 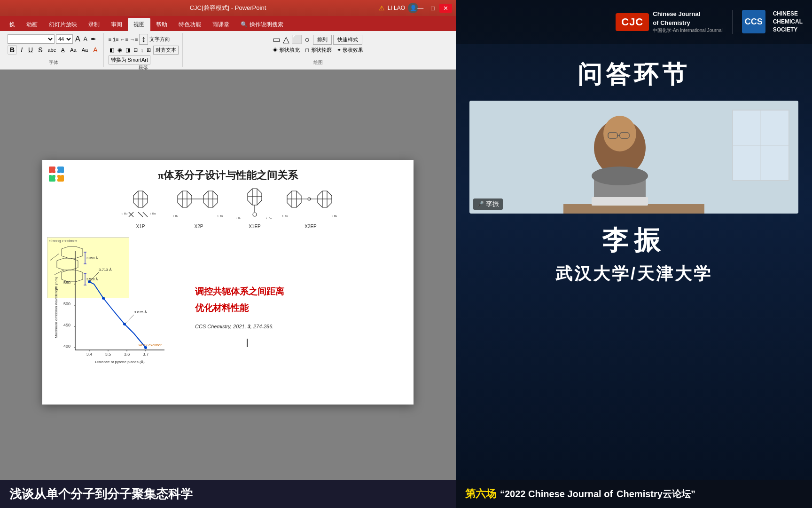 I want to click on text-cursor, so click(x=247, y=343).